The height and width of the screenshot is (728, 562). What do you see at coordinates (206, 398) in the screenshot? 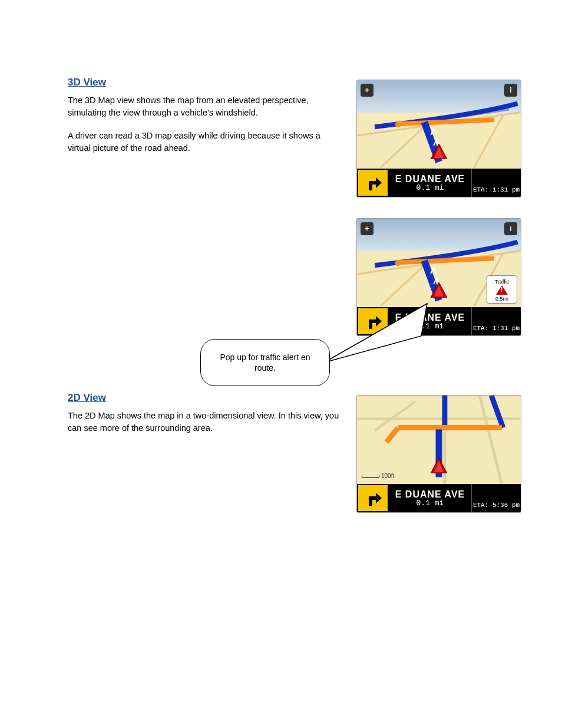
I see `heading-2d-view: 2D View` at bounding box center [206, 398].